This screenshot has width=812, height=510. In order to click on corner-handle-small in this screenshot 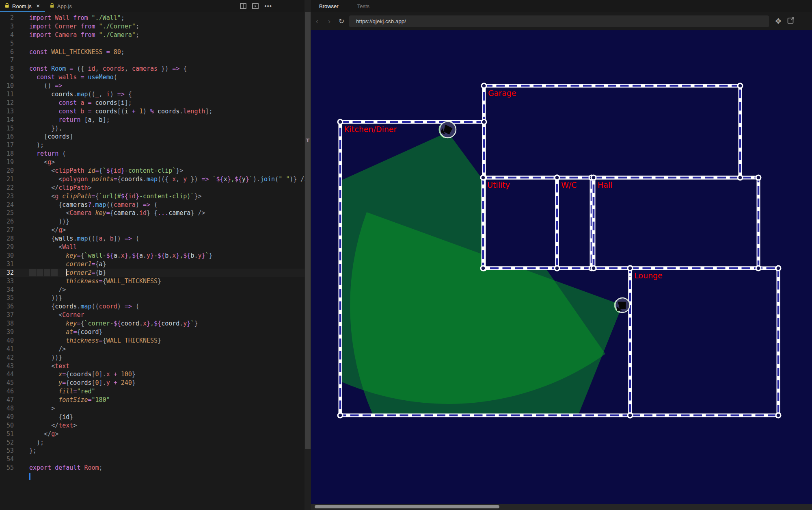, I will do `click(630, 275)`.